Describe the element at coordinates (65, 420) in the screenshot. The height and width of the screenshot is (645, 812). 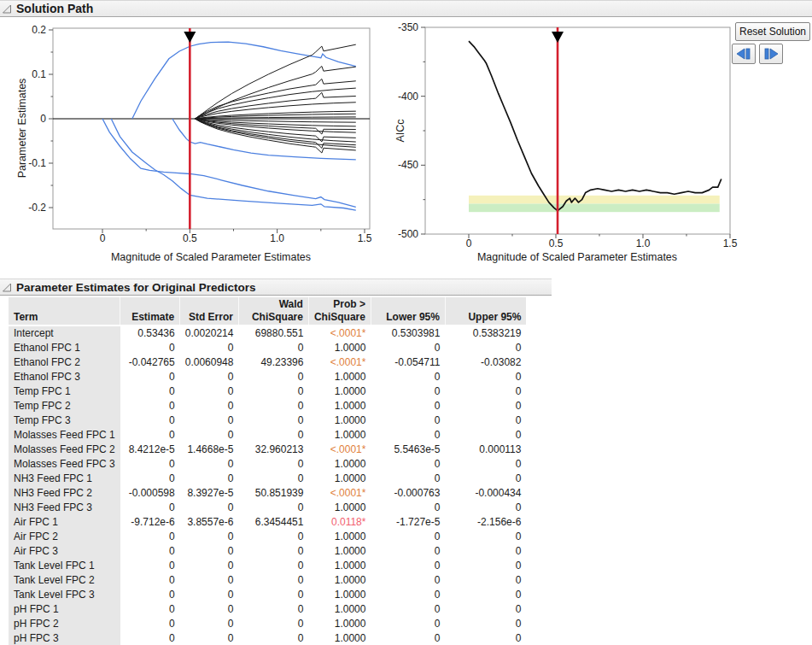
I see `term-cell: Temp FPC 3` at that location.